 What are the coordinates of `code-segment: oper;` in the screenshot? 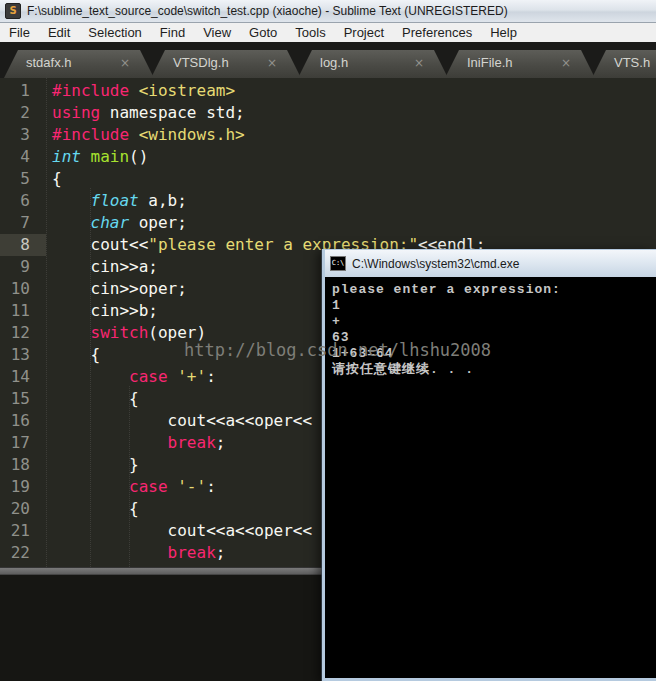 It's located at (158, 222).